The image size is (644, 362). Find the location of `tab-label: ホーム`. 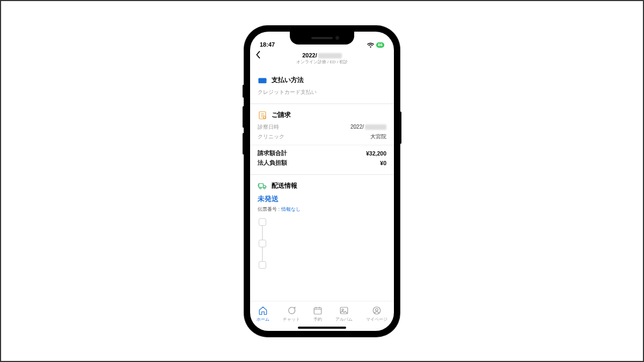

tab-label: ホーム is located at coordinates (263, 320).